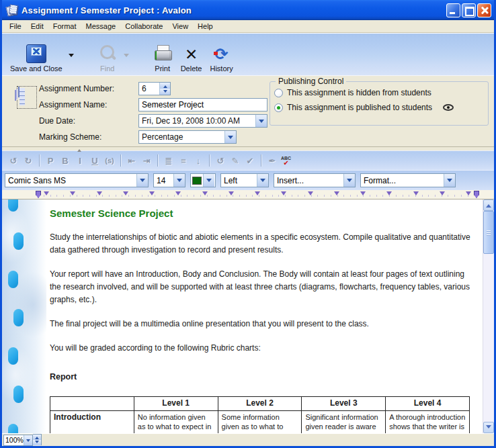 This screenshot has width=496, height=448. Describe the element at coordinates (203, 105) in the screenshot. I see `assignment-name-input` at that location.